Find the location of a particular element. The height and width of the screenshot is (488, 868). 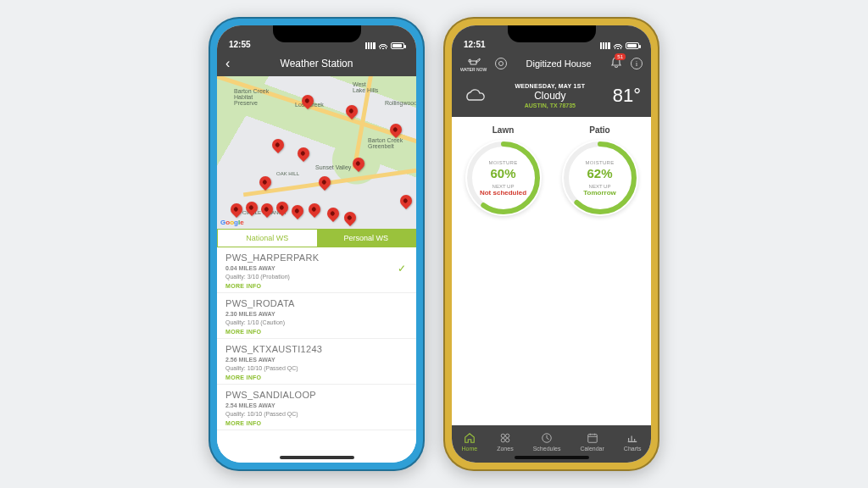

weather-condition: Cloudy is located at coordinates (550, 96).